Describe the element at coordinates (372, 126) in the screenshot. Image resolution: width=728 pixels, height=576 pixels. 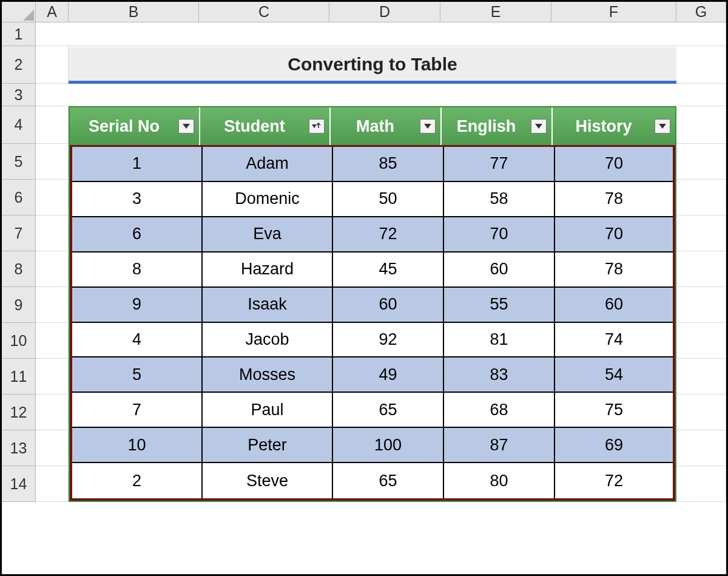
I see `table-header-row: Serial No Student Math English History` at that location.